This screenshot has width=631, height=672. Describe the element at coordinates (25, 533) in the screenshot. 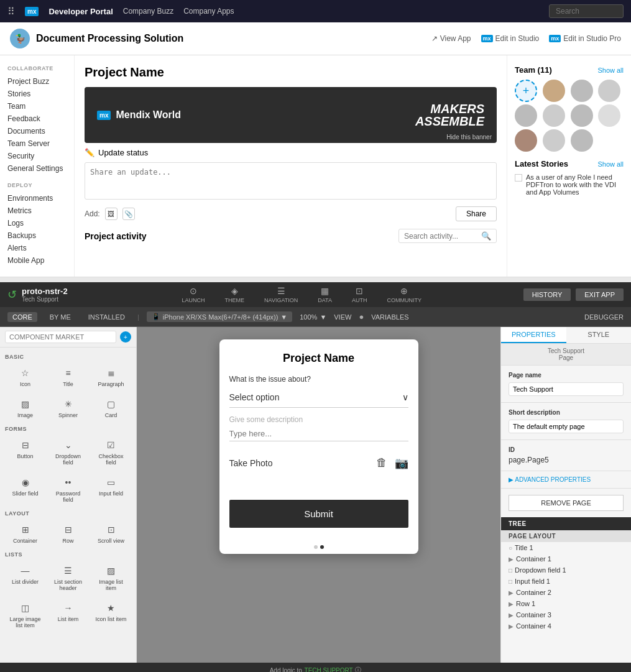

I see `comp-container: ⊞Container` at that location.